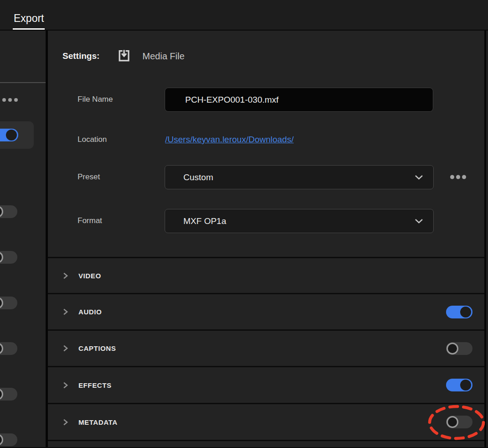 The height and width of the screenshot is (448, 488). I want to click on settings-heading: Settings:, so click(81, 56).